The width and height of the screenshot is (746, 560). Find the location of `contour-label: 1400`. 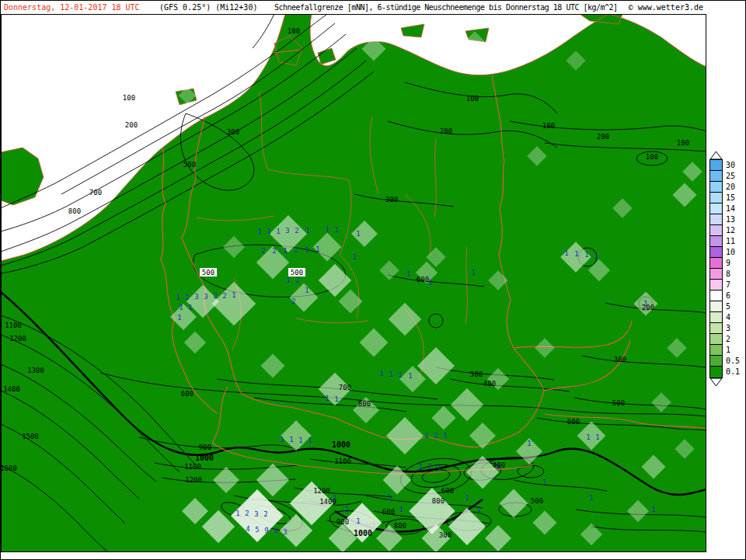

contour-label: 1400 is located at coordinates (12, 389).